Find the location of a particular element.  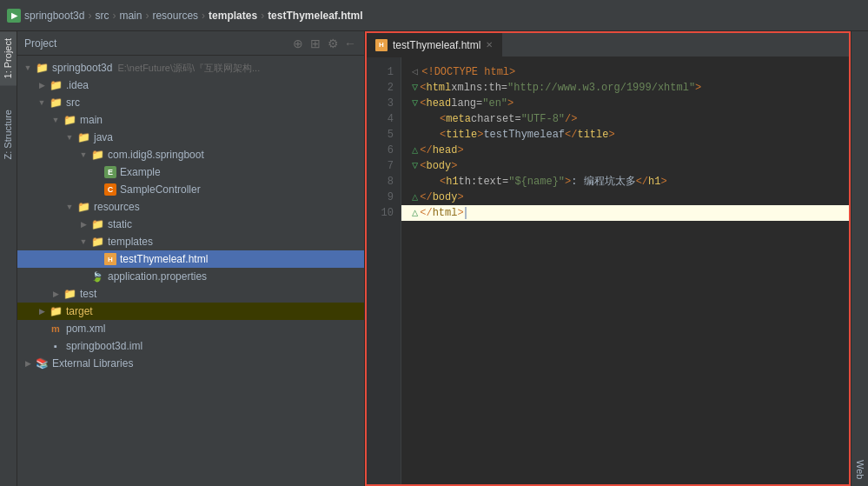

breadcrumb: springboot3d › src › main › resources › … is located at coordinates (193, 16).